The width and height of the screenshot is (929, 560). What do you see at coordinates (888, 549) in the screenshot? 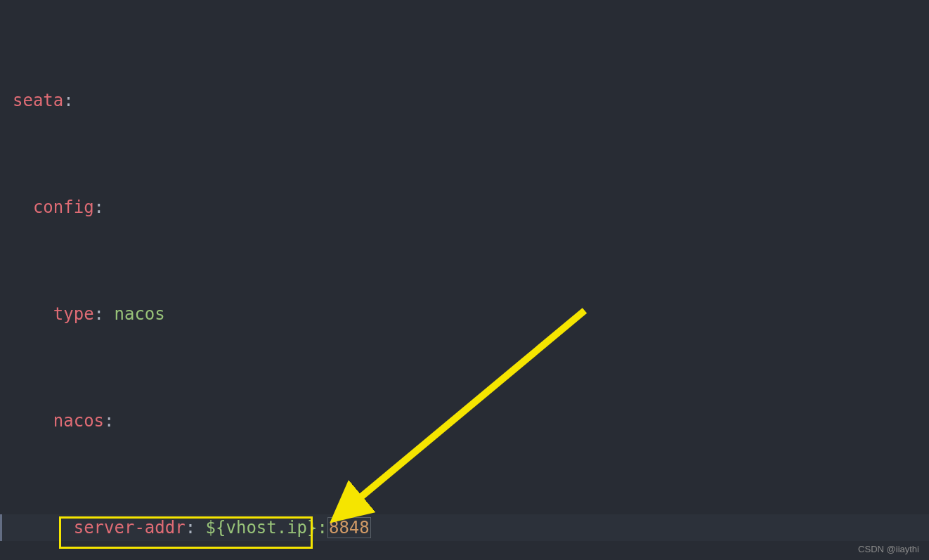
I see `watermark: CSDN @iiaythi` at bounding box center [888, 549].